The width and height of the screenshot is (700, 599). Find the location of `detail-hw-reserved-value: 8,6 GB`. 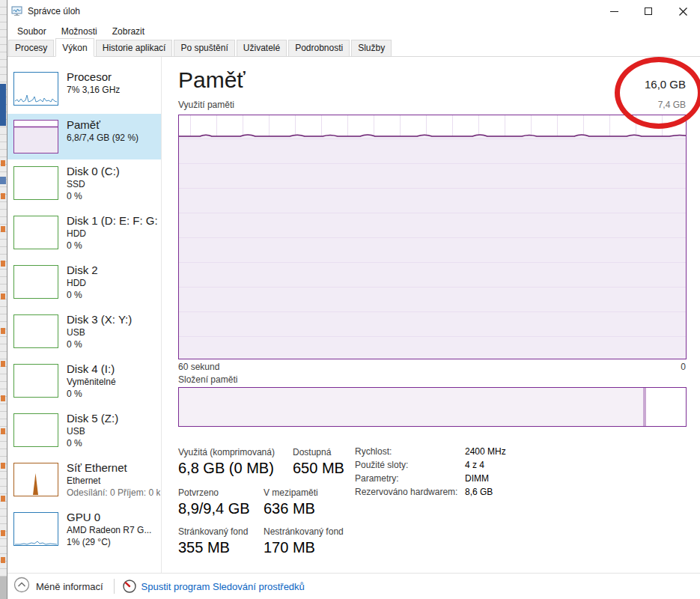

detail-hw-reserved-value: 8,6 GB is located at coordinates (479, 492).